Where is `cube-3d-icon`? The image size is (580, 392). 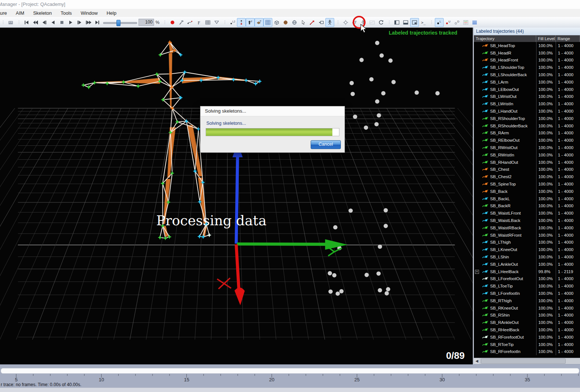 cube-3d-icon is located at coordinates (277, 22).